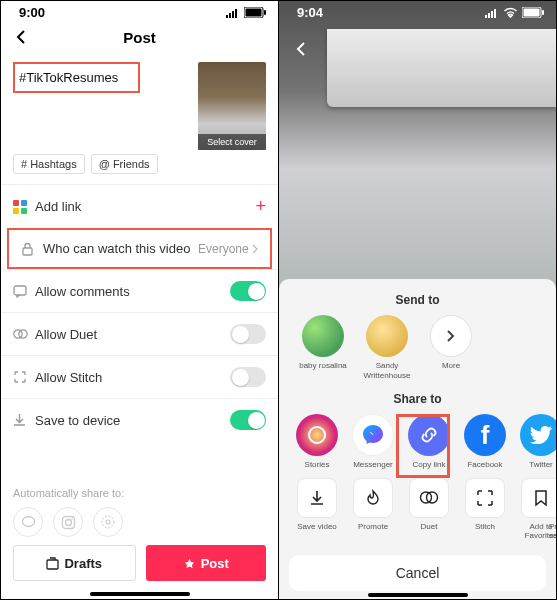 The height and width of the screenshot is (600, 557). What do you see at coordinates (534, 442) in the screenshot?
I see `share-twitter: Twitter` at bounding box center [534, 442].